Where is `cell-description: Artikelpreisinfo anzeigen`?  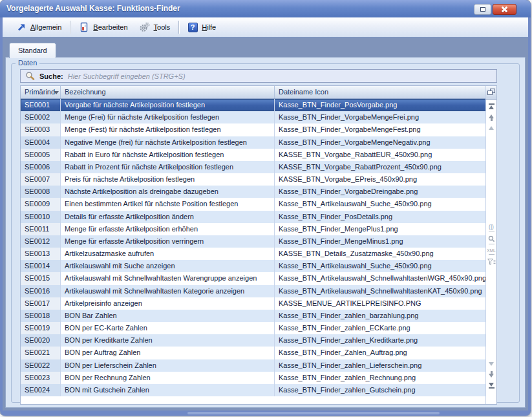
cell-description: Artikelpreisinfo anzeigen is located at coordinates (168, 304).